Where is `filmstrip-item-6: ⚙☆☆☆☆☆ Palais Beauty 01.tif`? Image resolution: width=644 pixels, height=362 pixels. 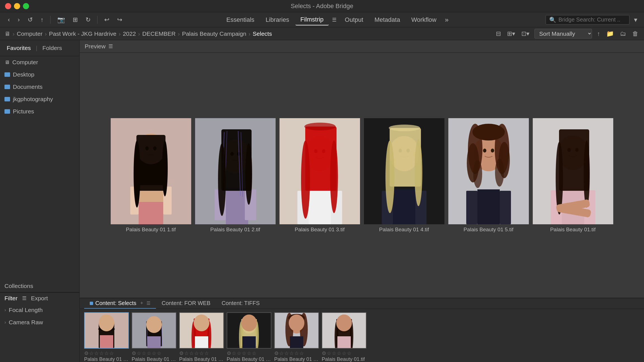
filmstrip-item-6: ⚙☆☆☆☆☆ Palais Beauty 01.tif is located at coordinates (344, 337).